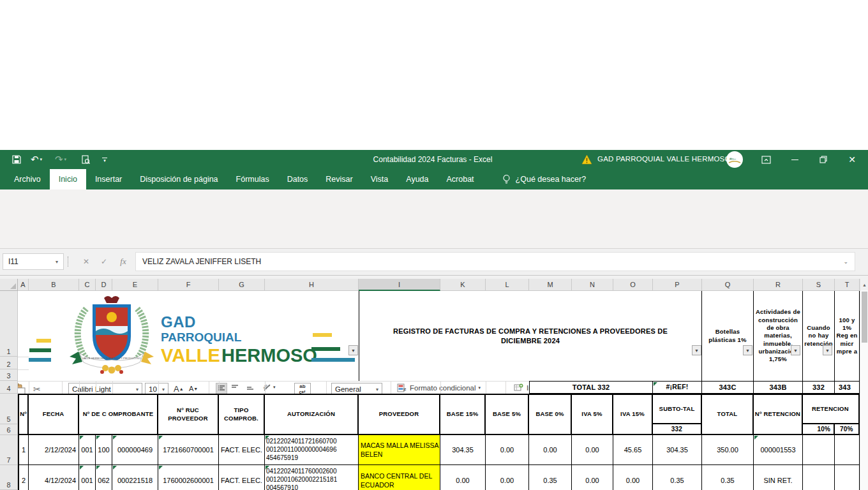  What do you see at coordinates (87, 450) in the screenshot?
I see `cell-c7: 001` at bounding box center [87, 450].